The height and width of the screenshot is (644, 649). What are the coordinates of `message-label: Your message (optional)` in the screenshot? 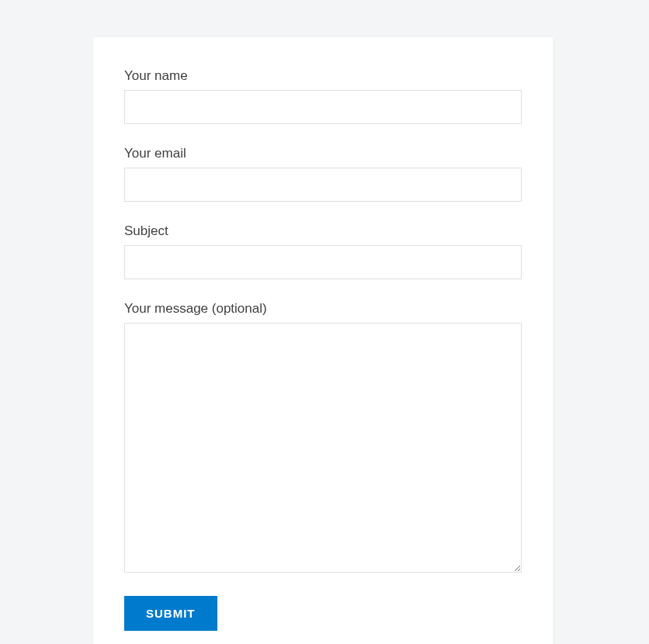 It's located at (323, 309).